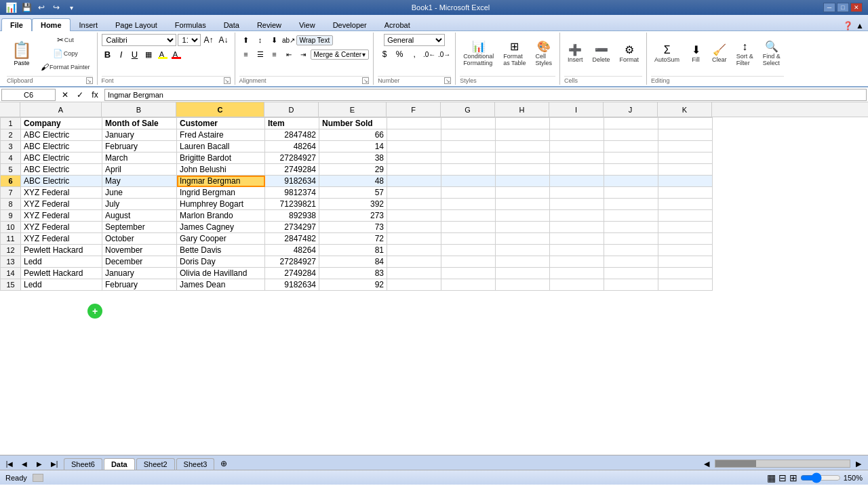 The height and width of the screenshot is (488, 868). Describe the element at coordinates (62, 262) in the screenshot. I see `cell-A13: Ledd` at that location.